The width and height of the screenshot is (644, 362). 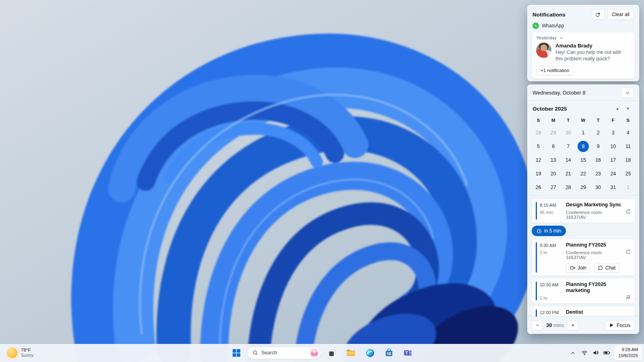 I want to click on chat-button: Chat, so click(x=607, y=268).